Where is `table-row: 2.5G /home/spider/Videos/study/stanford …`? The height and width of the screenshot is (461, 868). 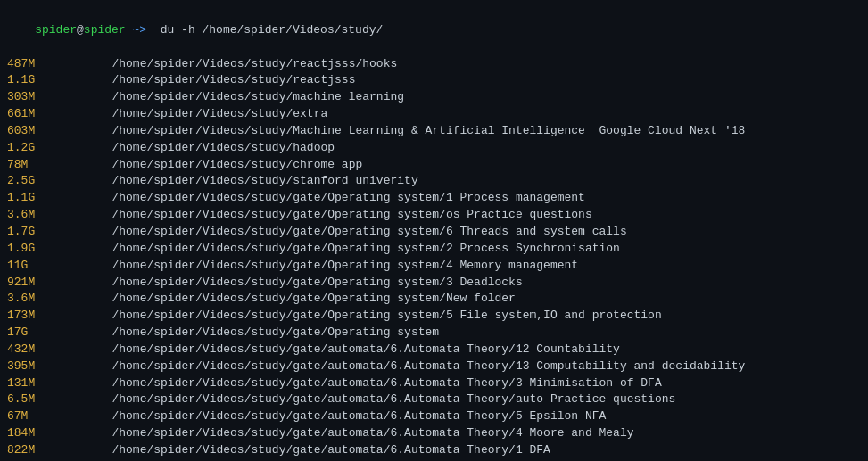 table-row: 2.5G /home/spider/Videos/study/stanford … is located at coordinates (434, 182).